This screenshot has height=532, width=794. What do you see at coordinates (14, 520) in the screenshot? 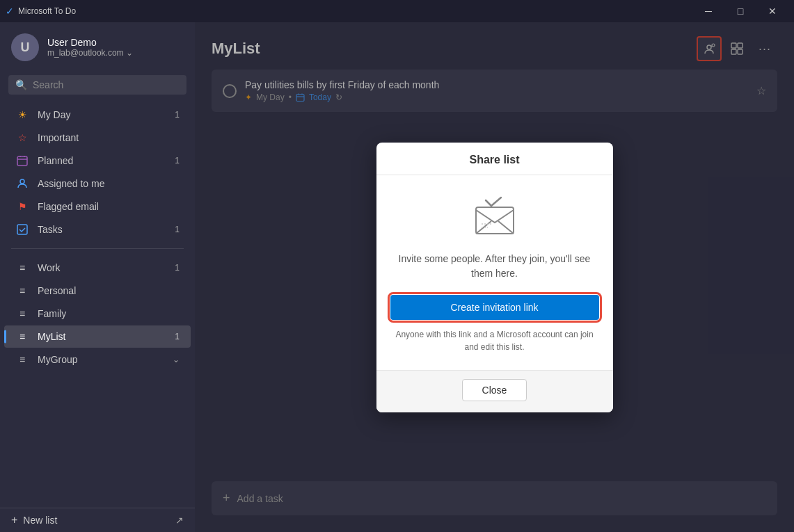
I see `plus-icon: +` at bounding box center [14, 520].